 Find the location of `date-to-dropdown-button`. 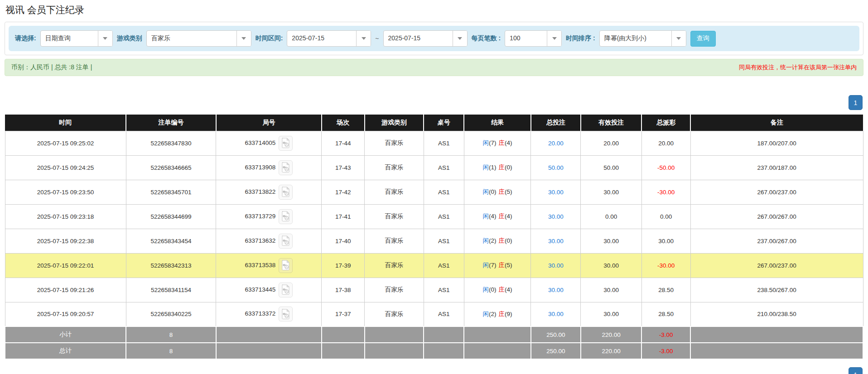

date-to-dropdown-button is located at coordinates (460, 38).